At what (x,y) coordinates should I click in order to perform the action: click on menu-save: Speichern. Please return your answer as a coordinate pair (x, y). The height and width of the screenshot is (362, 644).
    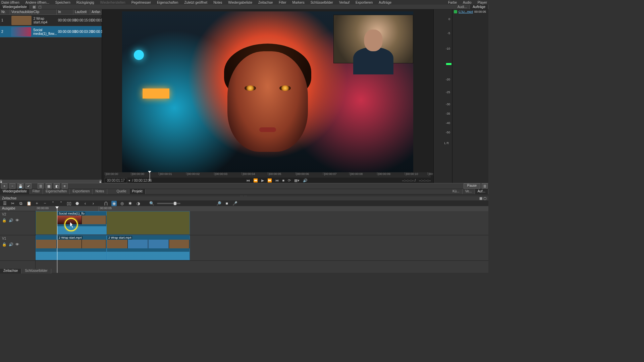
    Looking at the image, I should click on (63, 3).